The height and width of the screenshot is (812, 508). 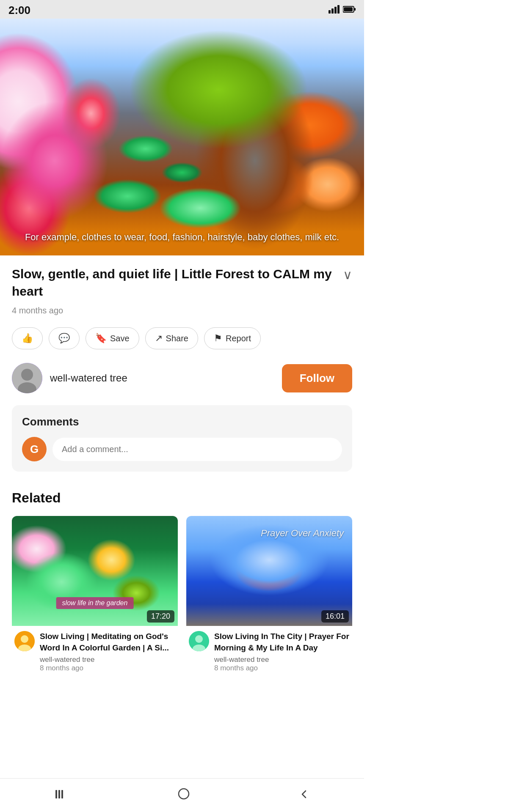 I want to click on comment-icon: 💬, so click(x=64, y=338).